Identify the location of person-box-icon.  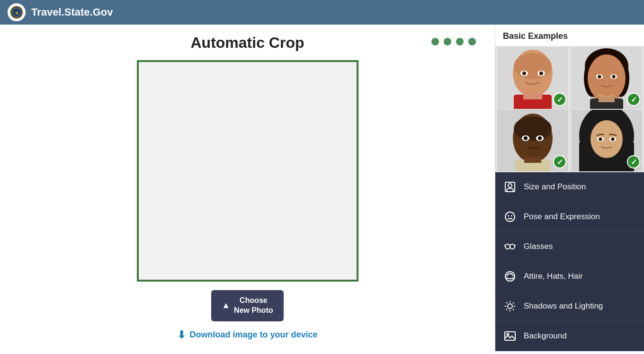
(510, 187).